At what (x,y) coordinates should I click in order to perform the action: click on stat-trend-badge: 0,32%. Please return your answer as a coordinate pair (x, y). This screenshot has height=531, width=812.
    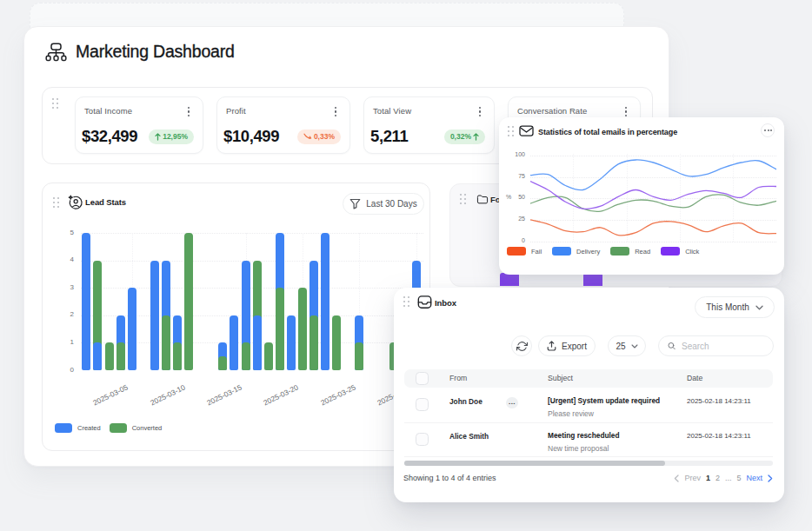
    Looking at the image, I should click on (464, 137).